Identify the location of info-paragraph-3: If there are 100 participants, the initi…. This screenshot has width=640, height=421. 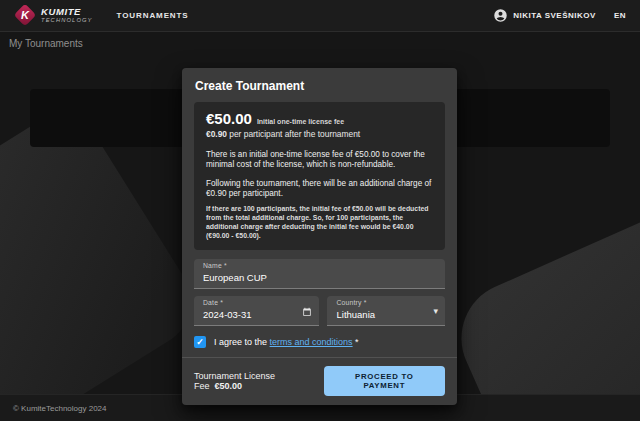
(320, 223).